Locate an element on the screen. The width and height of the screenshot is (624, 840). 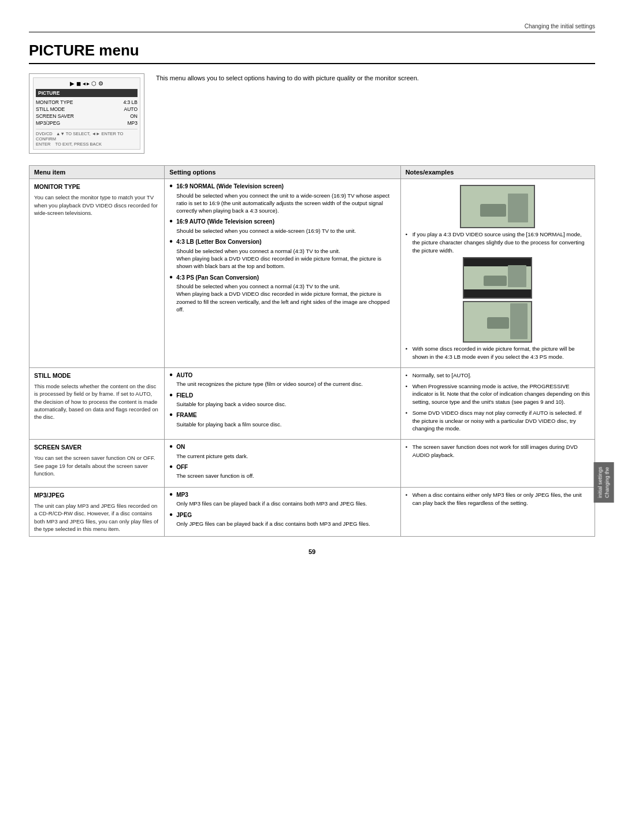
tv-image-ps is located at coordinates (497, 322).